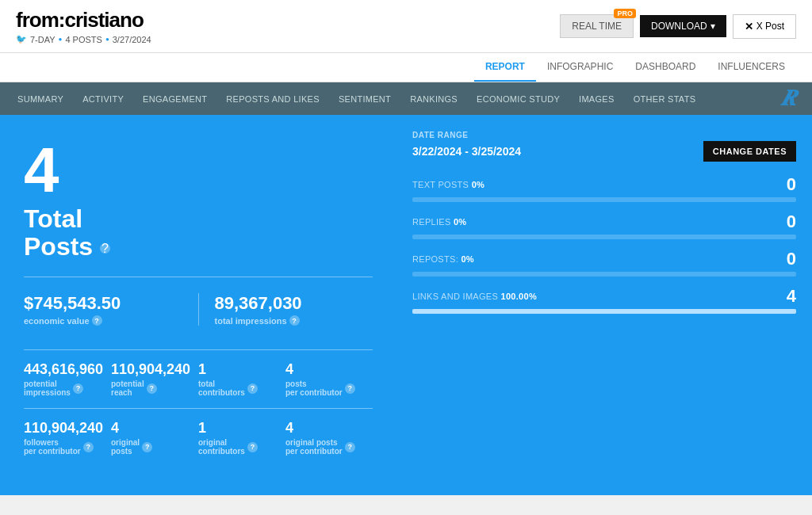  What do you see at coordinates (198, 309) in the screenshot?
I see `key-stats-row: $745,543.50 economic value ? 89,367,030 …` at bounding box center [198, 309].